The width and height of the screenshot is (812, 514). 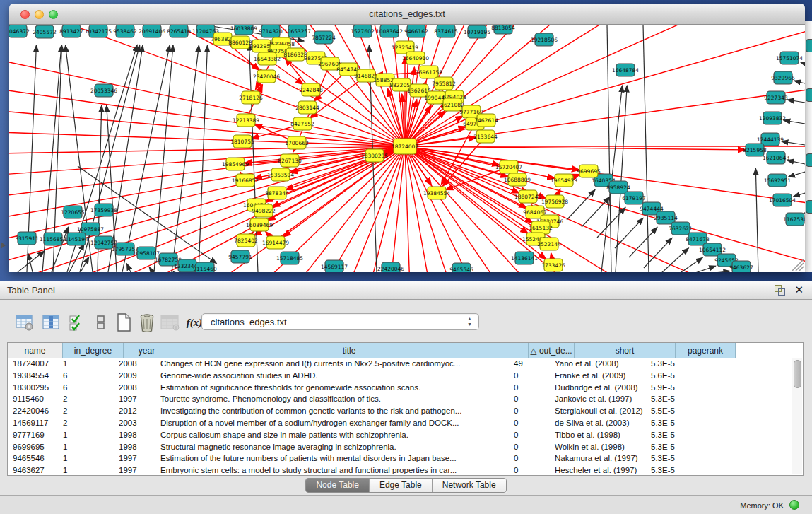 What do you see at coordinates (205, 267) in the screenshot?
I see `graph-node: 9115460` at bounding box center [205, 267].